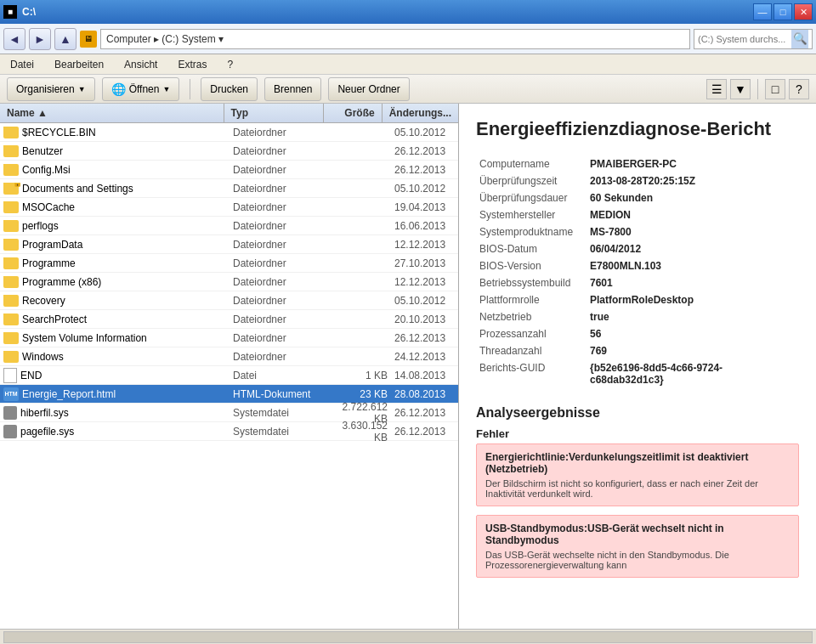 The width and height of the screenshot is (816, 644). Describe the element at coordinates (693, 374) in the screenshot. I see `field-value: {b52e6196-8dd5-4c66-9724-c68dab32d1c3}` at that location.